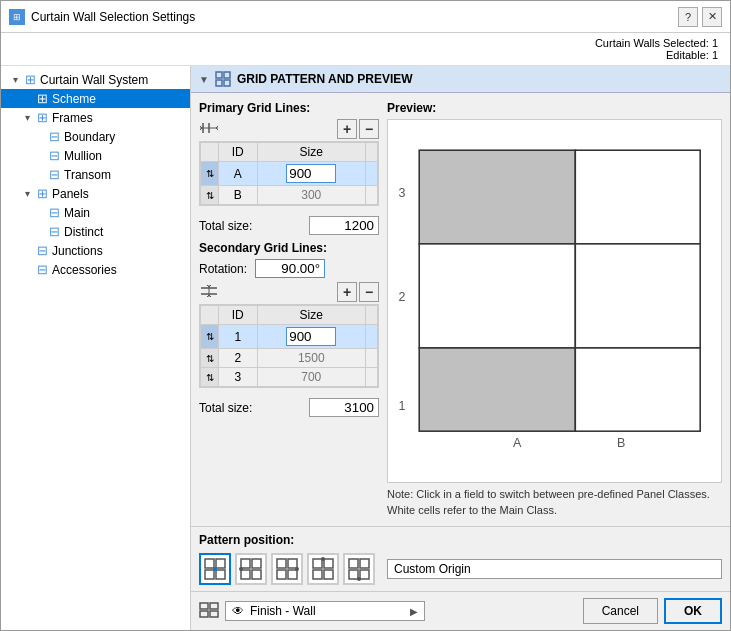 Image resolution: width=731 pixels, height=631 pixels. What do you see at coordinates (289, 154) in the screenshot?
I see `primary-grid-section: Primary Grid Lines:` at bounding box center [289, 154].